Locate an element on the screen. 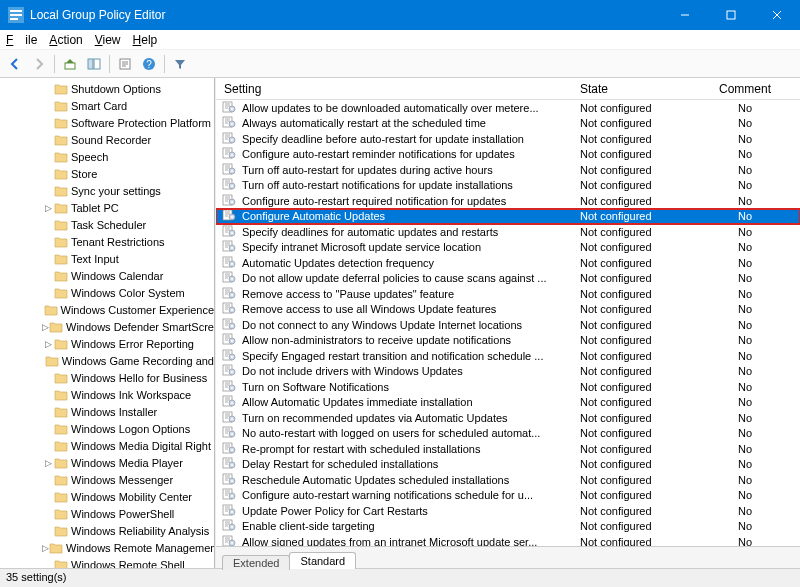 The image size is (800, 587). status-bar: 35 setting(s) is located at coordinates (400, 578).